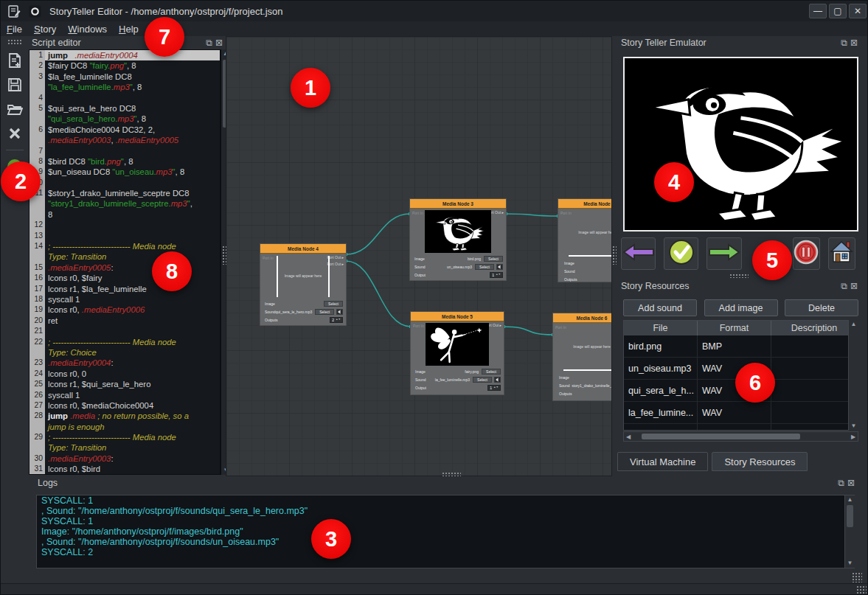 The height and width of the screenshot is (595, 868). What do you see at coordinates (125, 416) in the screenshot?
I see `code-line: 28jump .media ; no return possible, so a` at bounding box center [125, 416].